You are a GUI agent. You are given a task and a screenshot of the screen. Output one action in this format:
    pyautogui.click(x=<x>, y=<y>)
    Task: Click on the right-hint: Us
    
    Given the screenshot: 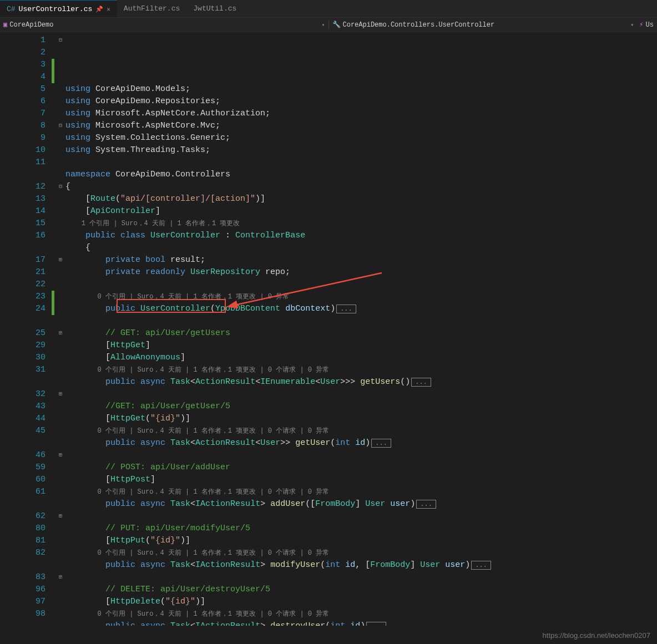 What is the action you would take?
    pyautogui.click(x=650, y=25)
    